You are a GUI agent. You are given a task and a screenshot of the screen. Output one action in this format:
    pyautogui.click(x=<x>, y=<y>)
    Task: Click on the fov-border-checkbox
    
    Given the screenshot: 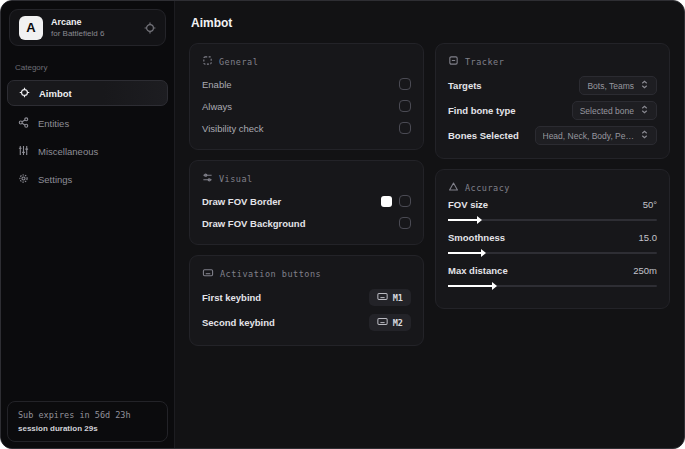 What is the action you would take?
    pyautogui.click(x=405, y=201)
    